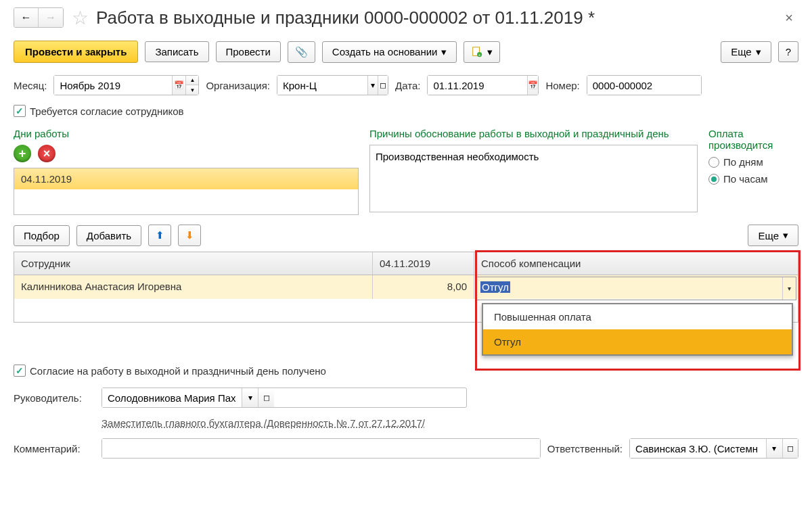 Image resolution: width=812 pixels, height=516 pixels. I want to click on paperclip-icon: 📎, so click(302, 52).